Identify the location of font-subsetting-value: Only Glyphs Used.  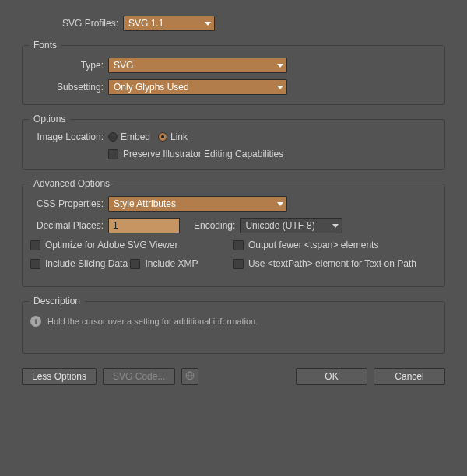
(192, 87).